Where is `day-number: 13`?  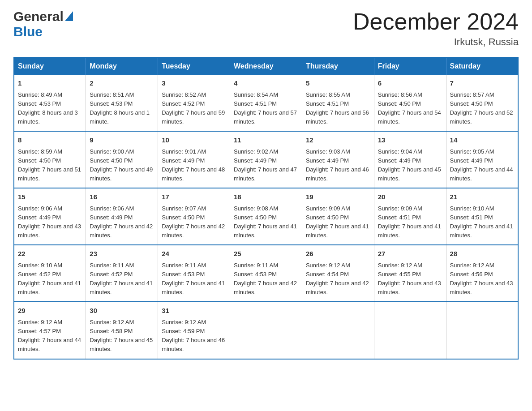 day-number: 13 is located at coordinates (410, 141).